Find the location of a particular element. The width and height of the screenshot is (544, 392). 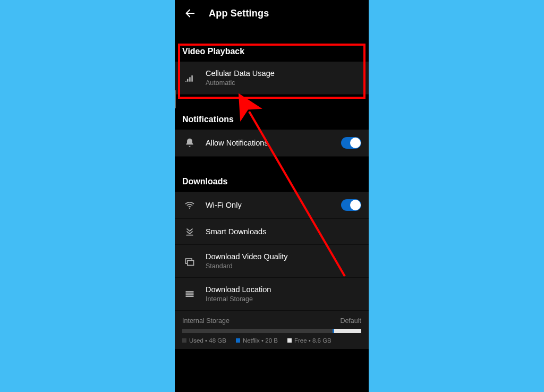

wifi-icon is located at coordinates (190, 205).